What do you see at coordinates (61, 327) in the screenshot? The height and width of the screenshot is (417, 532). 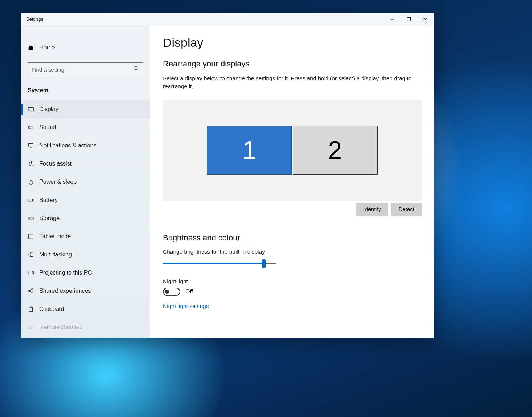 I see `sidebar-item-label: Remote Desktop` at bounding box center [61, 327].